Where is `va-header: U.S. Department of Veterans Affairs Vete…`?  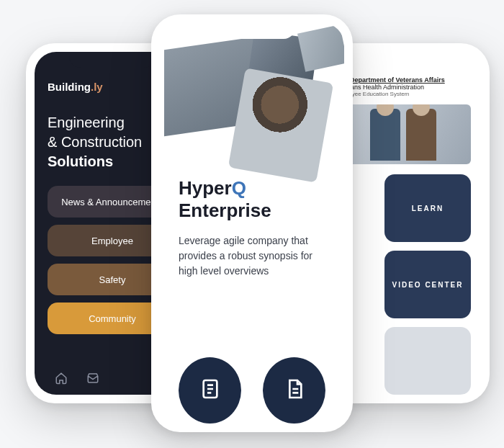
va-header: U.S. Department of Veterans Affairs Vete… is located at coordinates (403, 86).